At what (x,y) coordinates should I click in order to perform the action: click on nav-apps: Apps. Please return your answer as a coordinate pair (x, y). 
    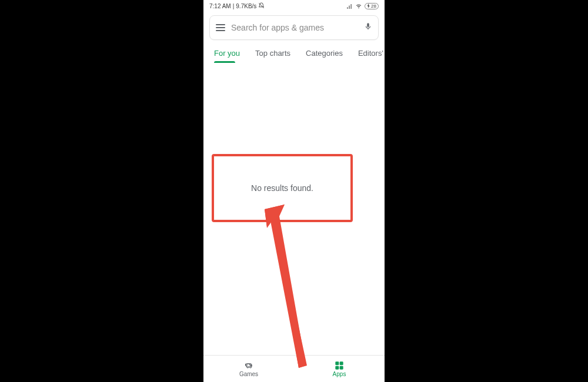
    Looking at the image, I should click on (339, 369).